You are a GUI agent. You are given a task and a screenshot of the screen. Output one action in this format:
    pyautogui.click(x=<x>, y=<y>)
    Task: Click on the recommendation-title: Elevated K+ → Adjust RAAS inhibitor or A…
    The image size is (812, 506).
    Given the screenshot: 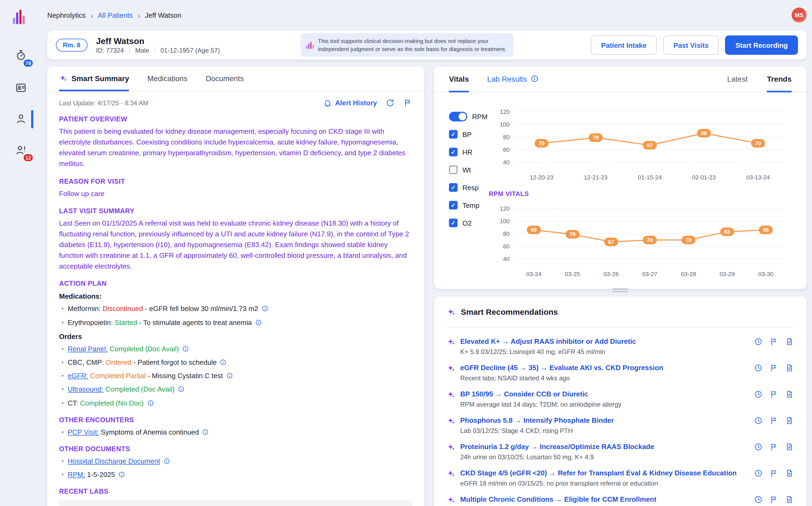 What is the action you would take?
    pyautogui.click(x=548, y=341)
    